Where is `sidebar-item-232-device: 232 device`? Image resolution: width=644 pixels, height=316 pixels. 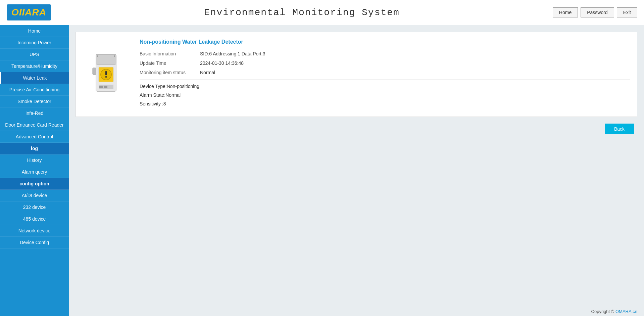
sidebar-item-232-device: 232 device is located at coordinates (34, 208).